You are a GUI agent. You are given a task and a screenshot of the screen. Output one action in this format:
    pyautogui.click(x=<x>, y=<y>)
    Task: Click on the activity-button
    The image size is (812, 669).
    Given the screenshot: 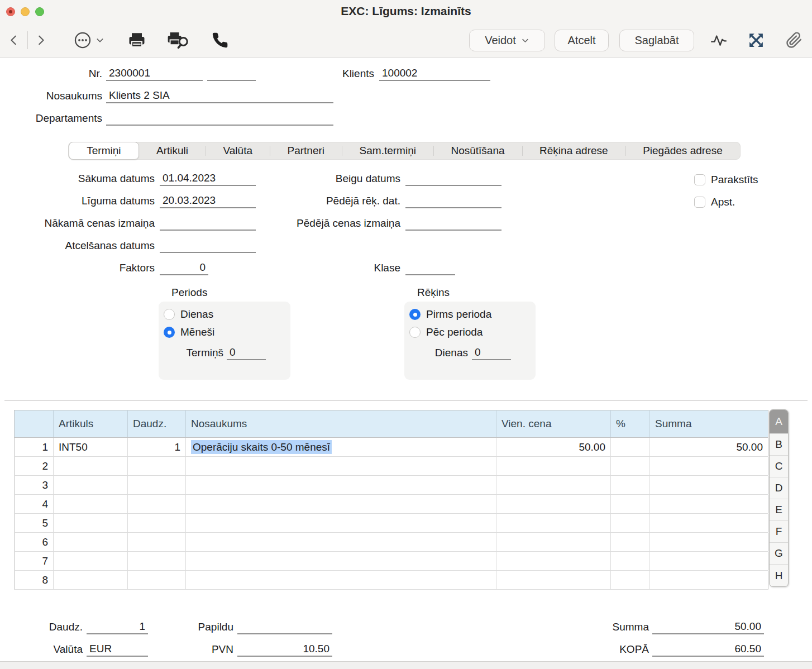 What is the action you would take?
    pyautogui.click(x=719, y=40)
    